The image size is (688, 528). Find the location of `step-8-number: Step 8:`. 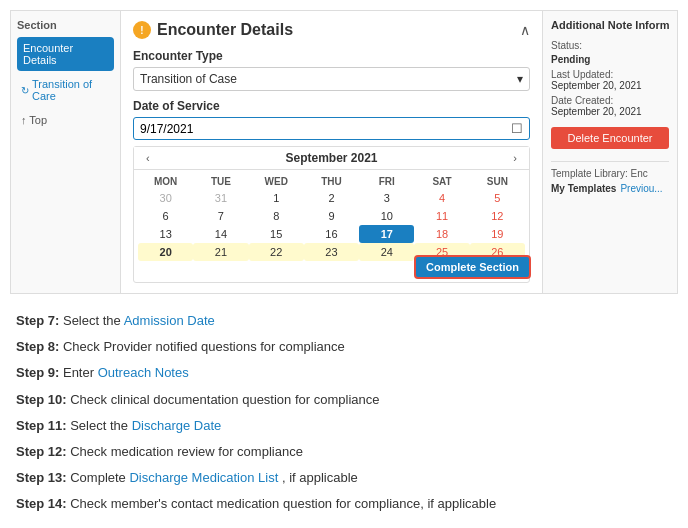

step-8-number: Step 8: is located at coordinates (38, 346).